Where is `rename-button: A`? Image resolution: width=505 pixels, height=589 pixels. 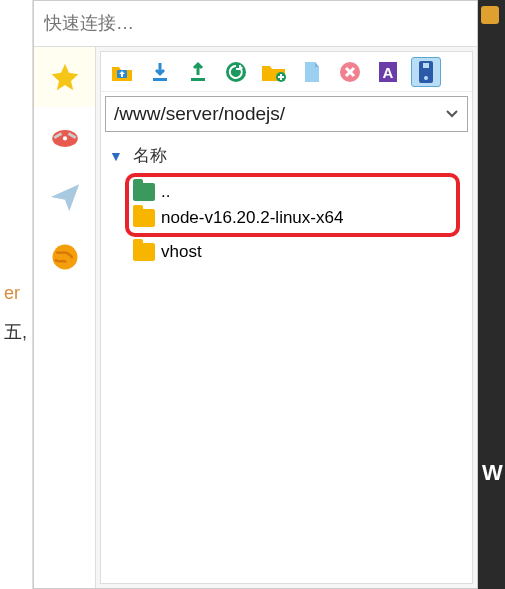 rename-button: A is located at coordinates (388, 72).